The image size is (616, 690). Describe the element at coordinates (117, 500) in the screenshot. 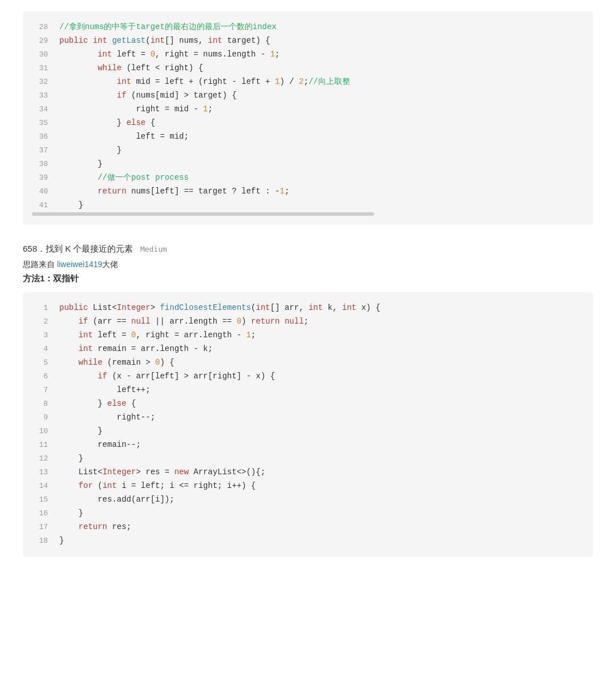

I see `line-content: res.add(arr[i]);` at that location.